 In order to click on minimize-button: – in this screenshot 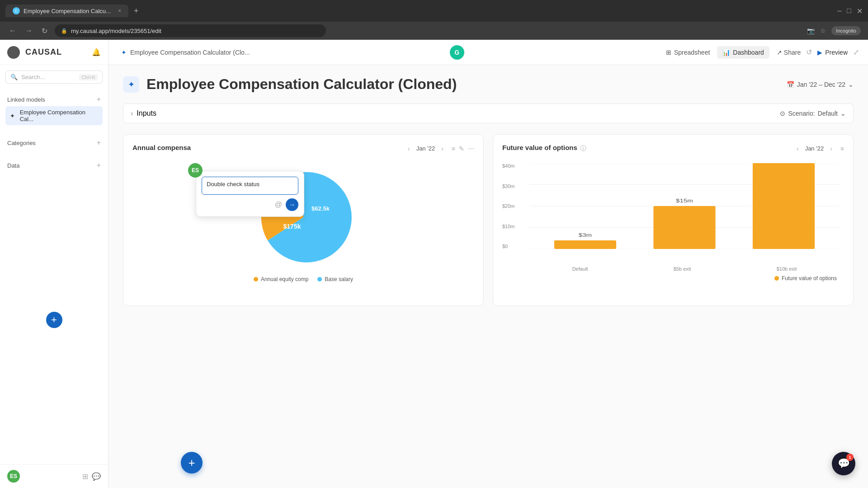, I will do `click(839, 11)`.